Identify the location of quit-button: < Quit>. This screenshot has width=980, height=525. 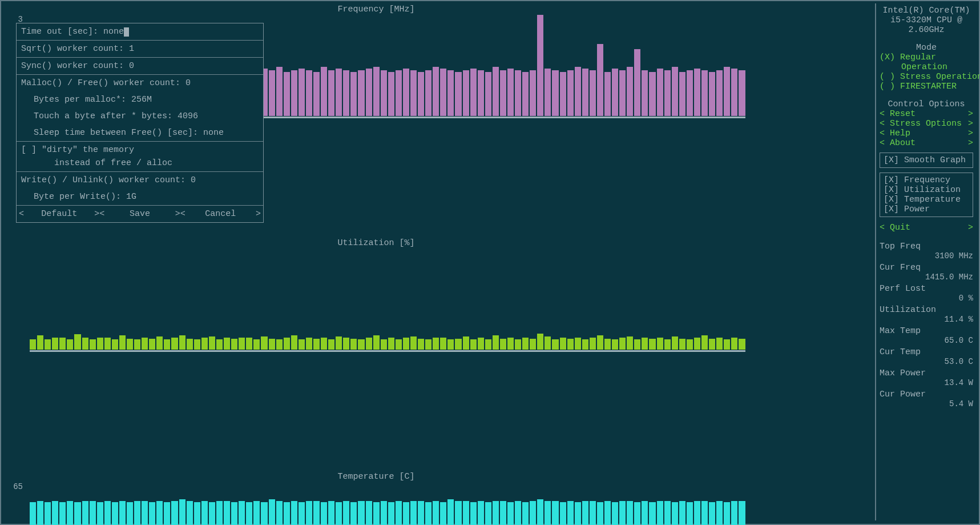
(926, 227).